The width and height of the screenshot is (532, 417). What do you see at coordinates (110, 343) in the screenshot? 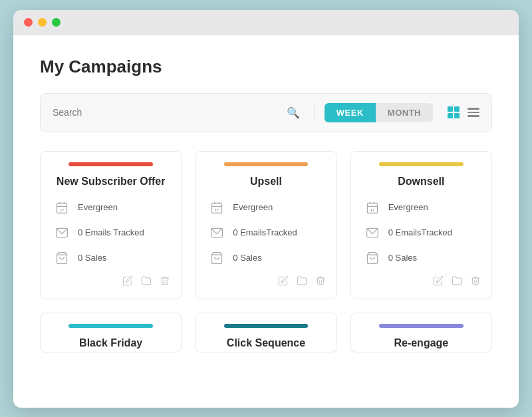
I see `card-title: Black Friday` at bounding box center [110, 343].